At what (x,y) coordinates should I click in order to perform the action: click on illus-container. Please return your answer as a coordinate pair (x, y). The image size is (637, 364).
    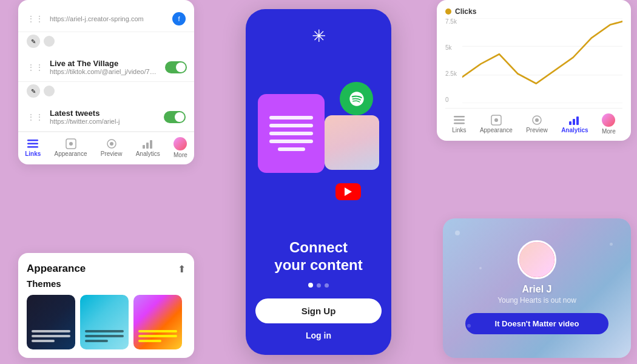
    Looking at the image, I should click on (318, 143).